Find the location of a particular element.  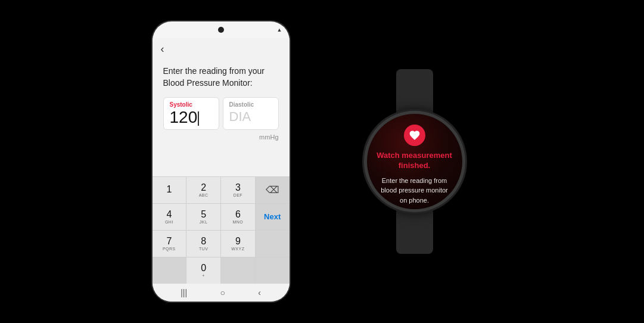

heart-svg is located at coordinates (415, 135).